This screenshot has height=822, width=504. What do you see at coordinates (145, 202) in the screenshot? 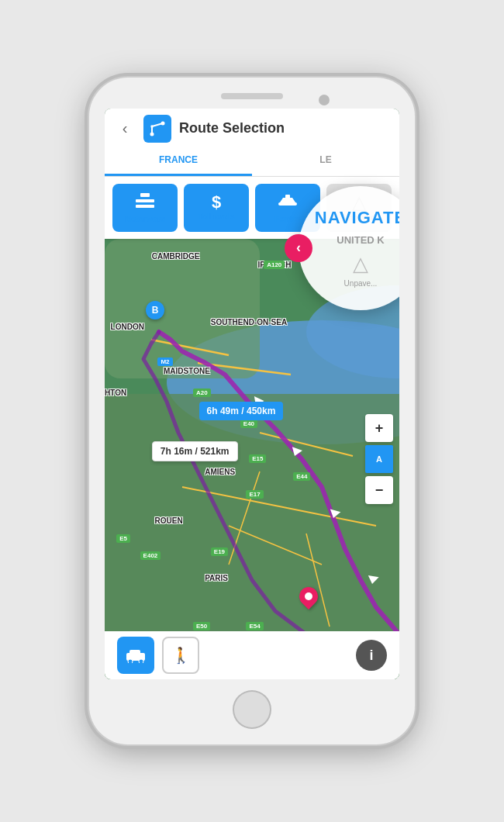
I see `motorways-icon` at bounding box center [145, 202].